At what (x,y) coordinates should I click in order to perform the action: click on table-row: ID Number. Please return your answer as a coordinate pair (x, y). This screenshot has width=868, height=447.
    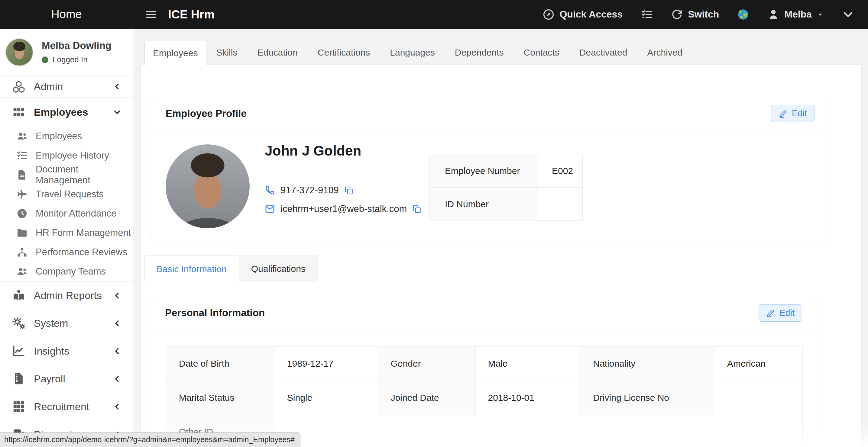
    Looking at the image, I should click on (506, 204).